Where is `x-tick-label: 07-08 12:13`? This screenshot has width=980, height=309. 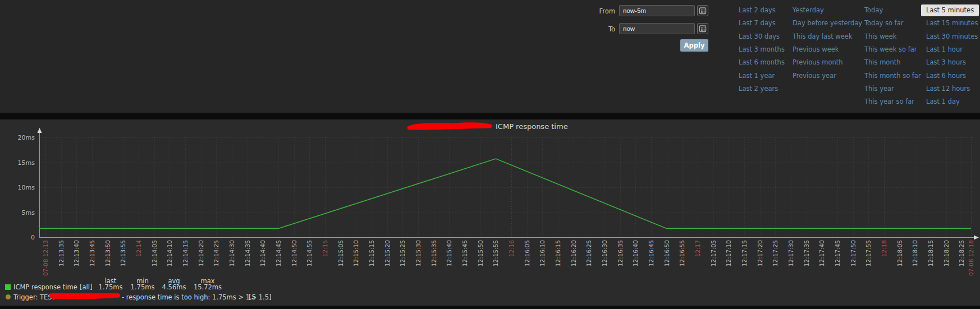
x-tick-label: 07-08 12:13 is located at coordinates (45, 258).